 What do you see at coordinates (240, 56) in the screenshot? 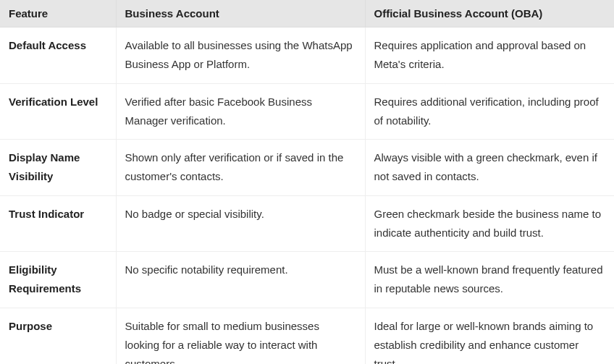
I see `business-account-cell: Available to all businesses using the Wh…` at bounding box center [240, 56].